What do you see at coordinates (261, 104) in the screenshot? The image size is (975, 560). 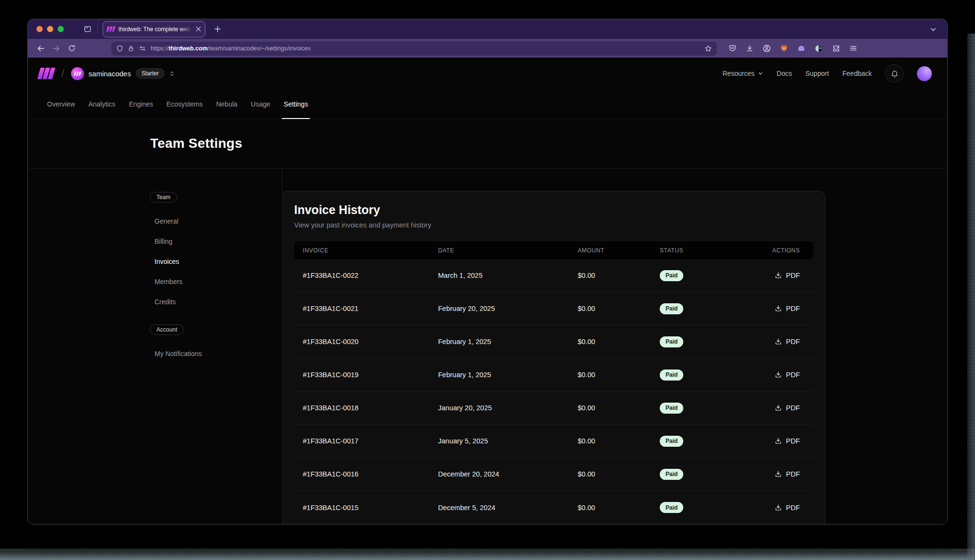 I see `tab-usage: Usage` at bounding box center [261, 104].